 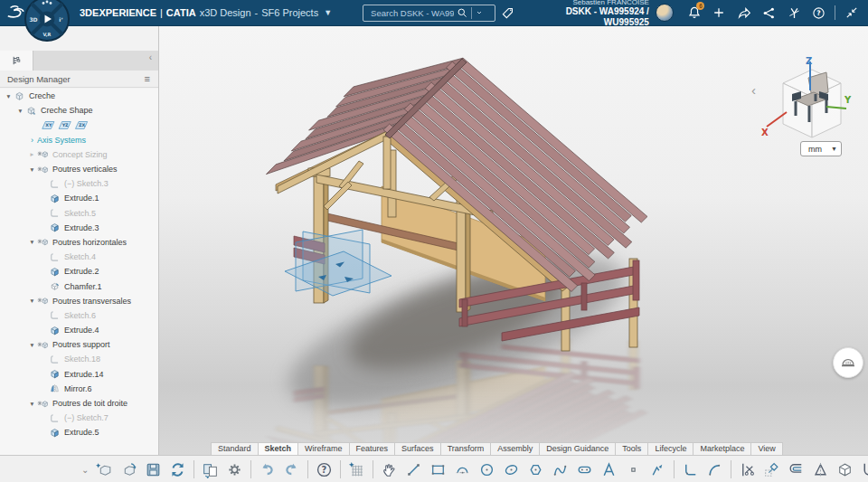 I want to click on tab-lifecycle: Lifecycle, so click(x=671, y=449).